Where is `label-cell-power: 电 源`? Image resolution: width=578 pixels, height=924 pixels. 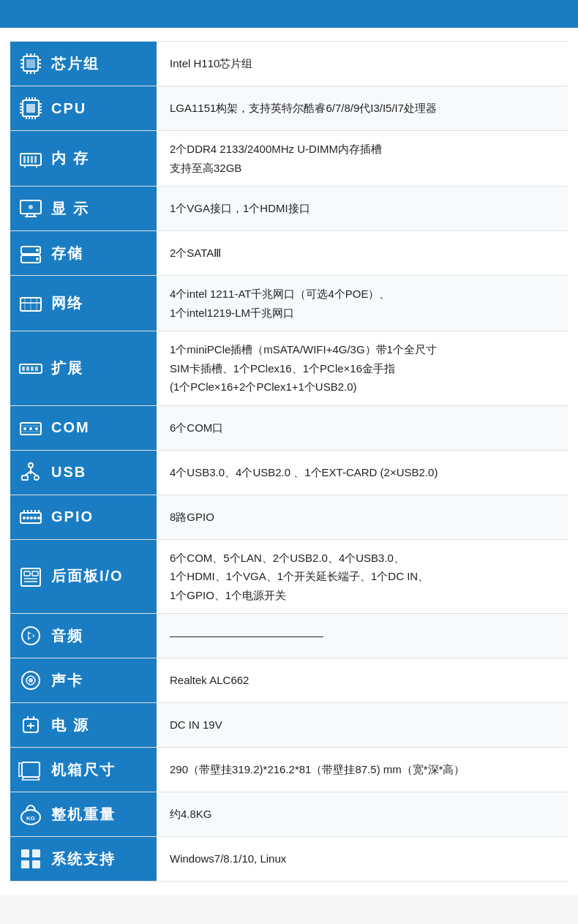 label-cell-power: 电 源 is located at coordinates (83, 726).